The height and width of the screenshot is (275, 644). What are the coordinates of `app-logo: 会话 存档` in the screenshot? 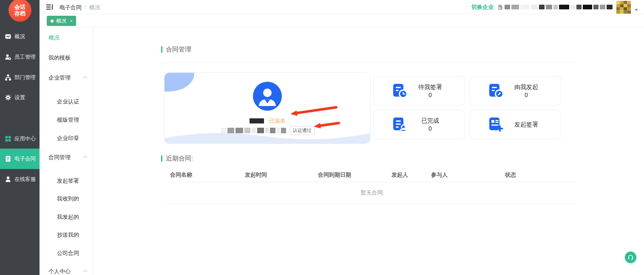 It's located at (20, 11).